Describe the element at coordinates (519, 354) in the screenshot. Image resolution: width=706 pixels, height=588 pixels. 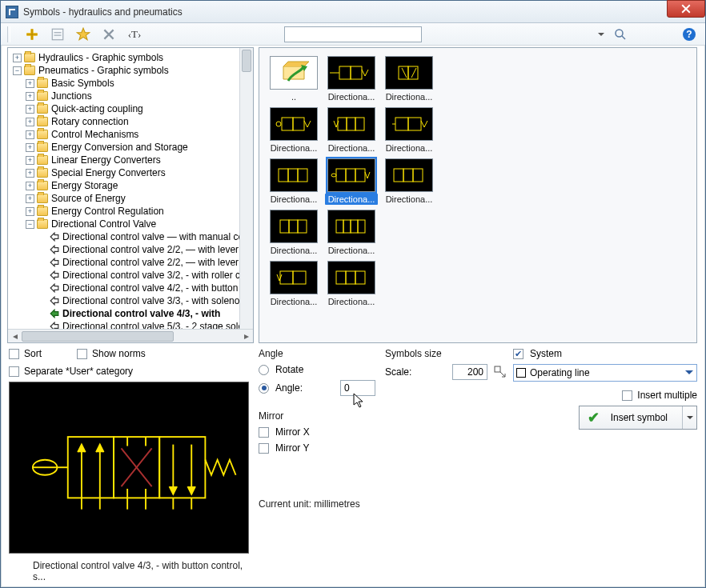
I see `system-checkbox` at that location.